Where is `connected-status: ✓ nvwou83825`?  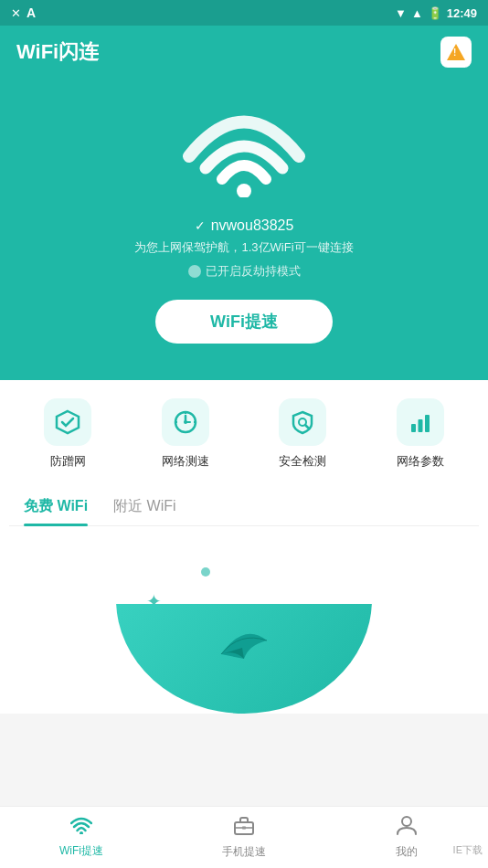 connected-status: ✓ nvwou83825 is located at coordinates (245, 226).